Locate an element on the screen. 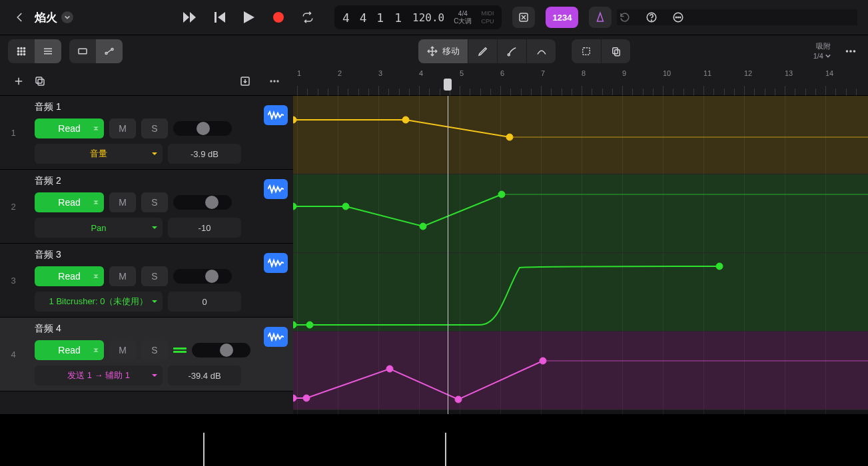 This screenshot has height=466, width=868. cycle-button is located at coordinates (308, 17).